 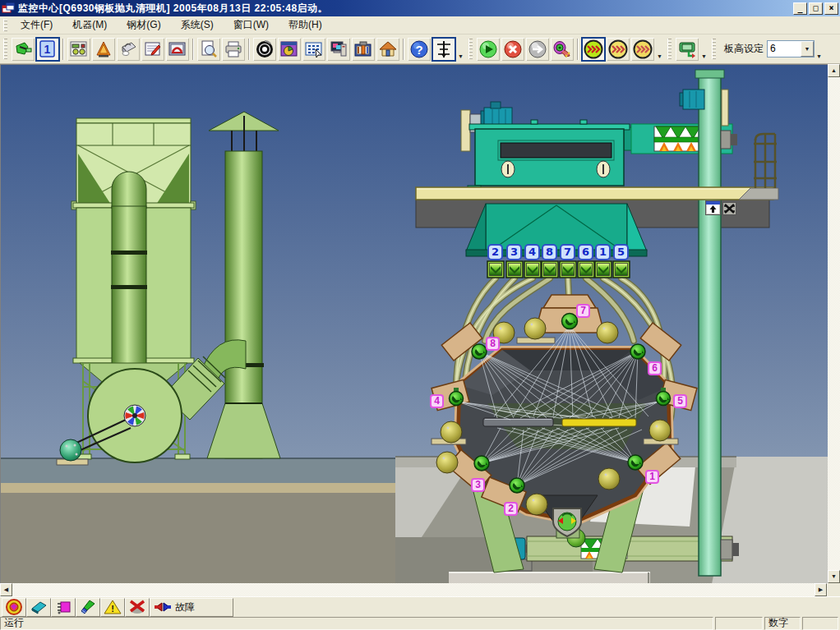 What do you see at coordinates (593, 49) in the screenshot?
I see `speed-high-icon` at bounding box center [593, 49].